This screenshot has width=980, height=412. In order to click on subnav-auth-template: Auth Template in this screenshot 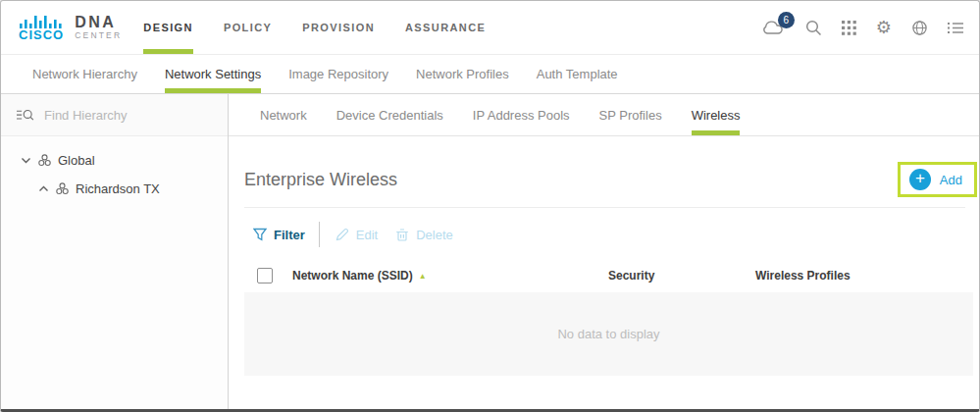, I will do `click(577, 75)`.